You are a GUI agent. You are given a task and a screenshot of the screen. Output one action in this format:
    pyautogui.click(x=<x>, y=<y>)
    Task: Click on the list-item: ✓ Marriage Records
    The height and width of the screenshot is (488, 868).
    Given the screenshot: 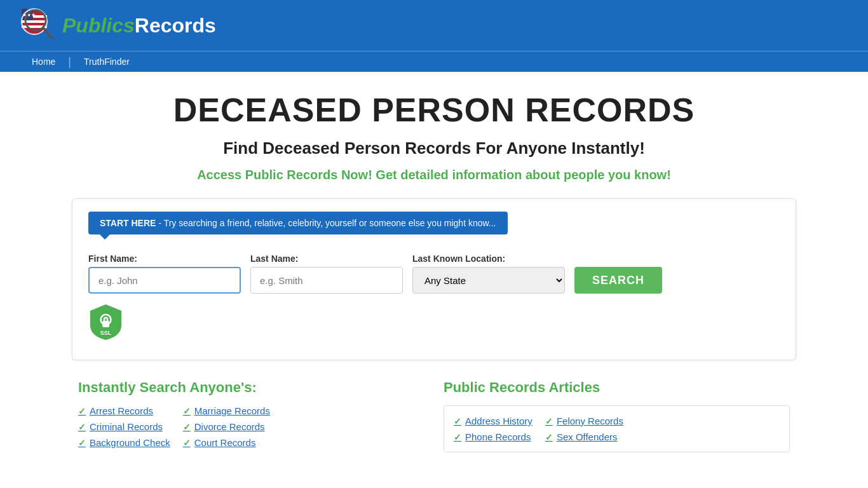 What is the action you would take?
    pyautogui.click(x=226, y=410)
    